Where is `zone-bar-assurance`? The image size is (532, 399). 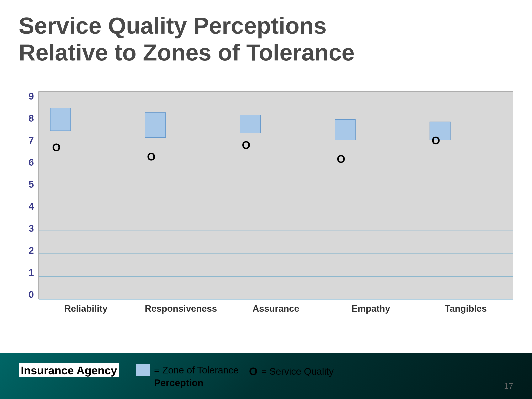 zone-bar-assurance is located at coordinates (250, 124).